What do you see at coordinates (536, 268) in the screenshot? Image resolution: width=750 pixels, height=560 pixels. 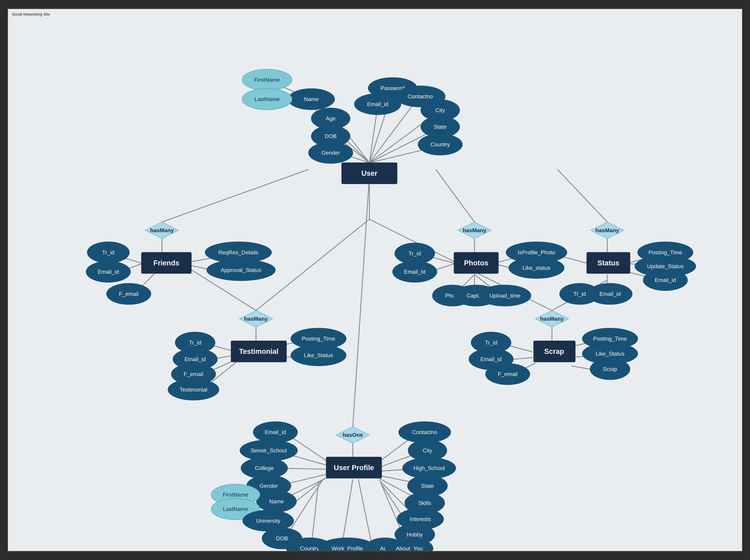 I see `svg-text: Like_status` at bounding box center [536, 268].